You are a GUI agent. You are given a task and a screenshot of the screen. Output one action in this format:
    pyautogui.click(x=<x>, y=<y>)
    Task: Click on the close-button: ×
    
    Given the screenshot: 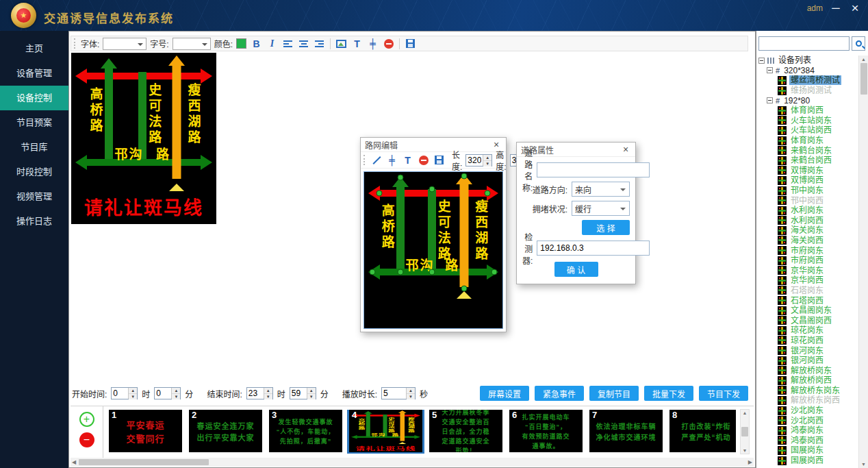 What is the action you would take?
    pyautogui.click(x=855, y=8)
    